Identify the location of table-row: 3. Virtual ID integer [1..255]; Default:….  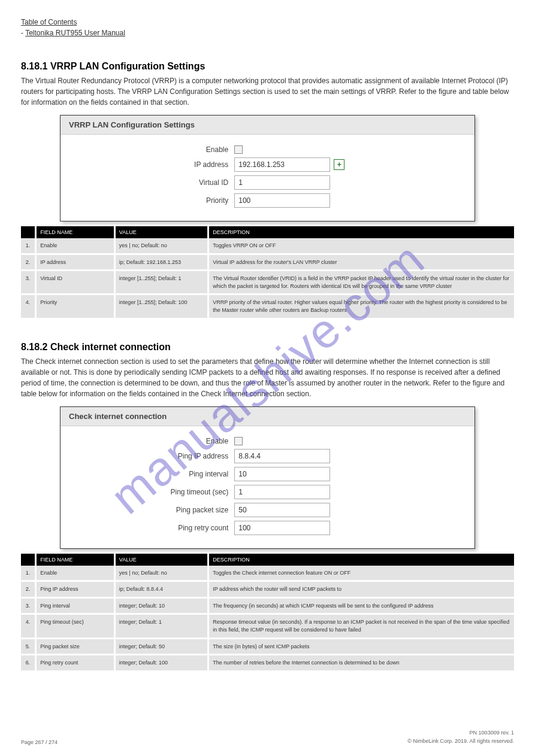
(267, 283).